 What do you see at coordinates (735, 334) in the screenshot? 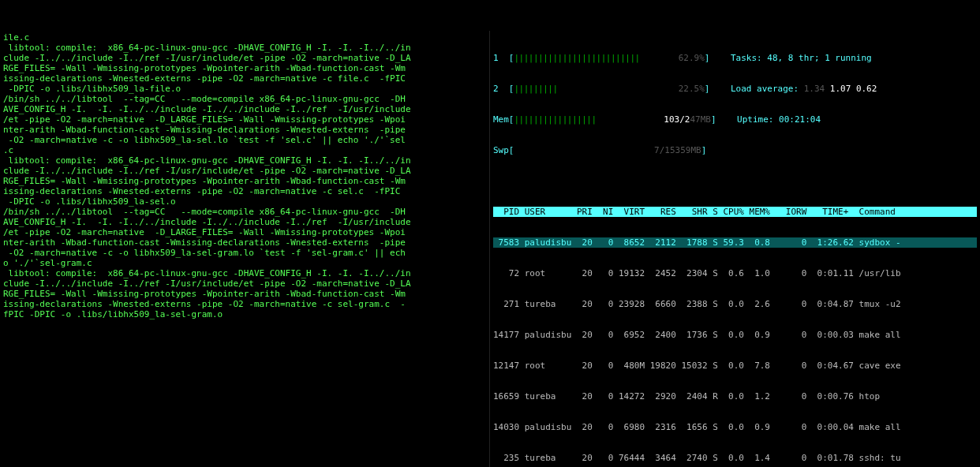
I see `htop-row: 14177 paludisbu 20 0 6952 2400 1736 S 0.…` at bounding box center [735, 334].